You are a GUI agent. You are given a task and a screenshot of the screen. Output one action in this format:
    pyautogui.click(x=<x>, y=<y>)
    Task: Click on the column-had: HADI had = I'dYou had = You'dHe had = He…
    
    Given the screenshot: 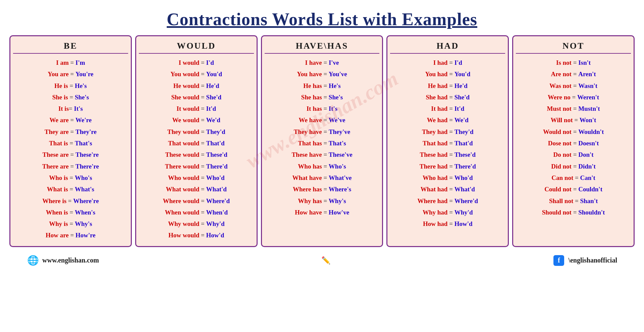 What is the action you would take?
    pyautogui.click(x=447, y=141)
    